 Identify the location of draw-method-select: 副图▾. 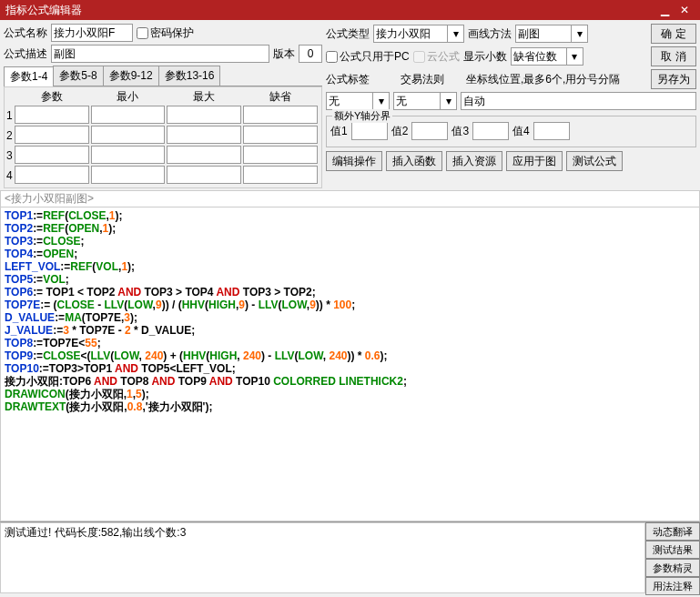
(552, 34).